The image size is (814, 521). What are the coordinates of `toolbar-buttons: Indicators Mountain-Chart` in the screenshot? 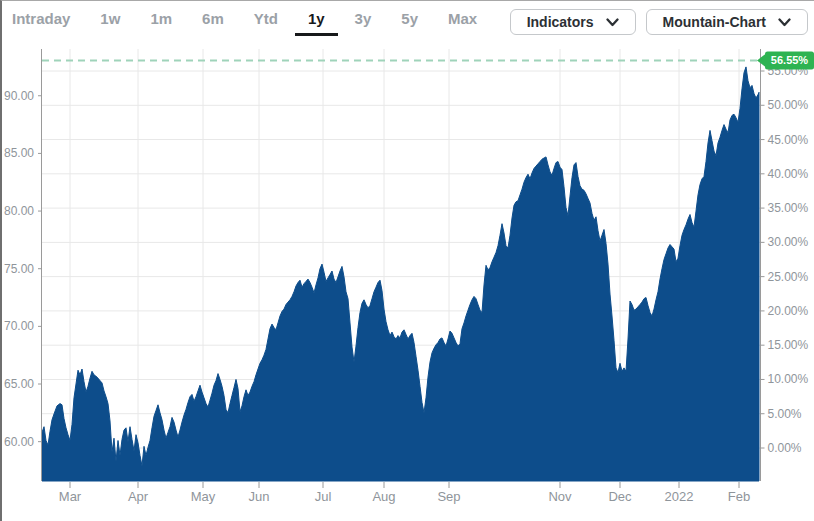 It's located at (659, 22).